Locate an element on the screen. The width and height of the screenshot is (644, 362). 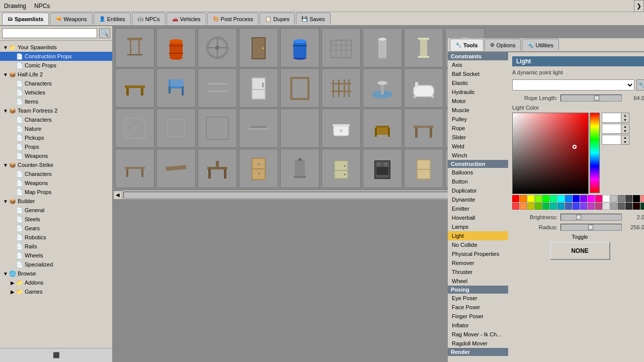
expand-button: ❯ is located at coordinates (639, 6).